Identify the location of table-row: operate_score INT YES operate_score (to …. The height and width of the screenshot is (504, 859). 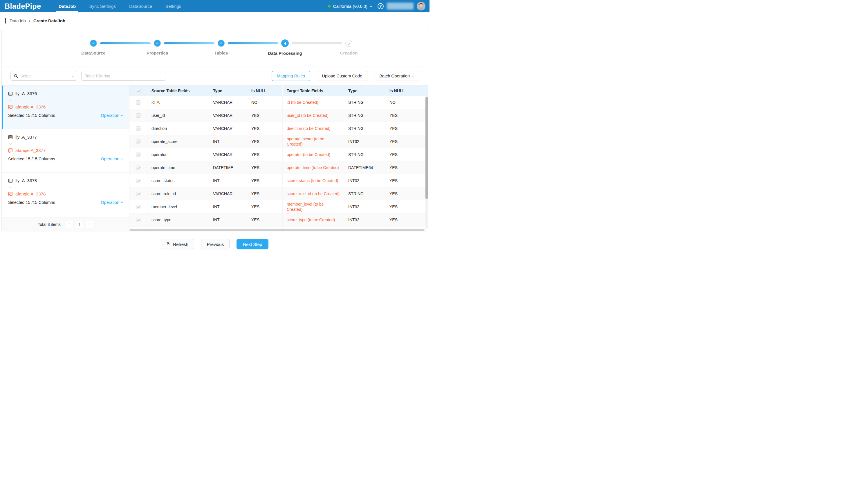
(279, 142).